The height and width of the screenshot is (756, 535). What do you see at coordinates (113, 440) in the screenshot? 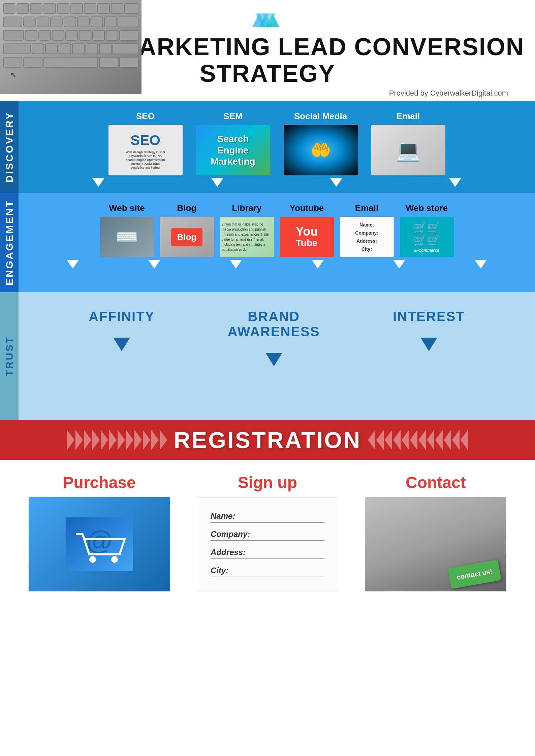
I see `chev6` at bounding box center [113, 440].